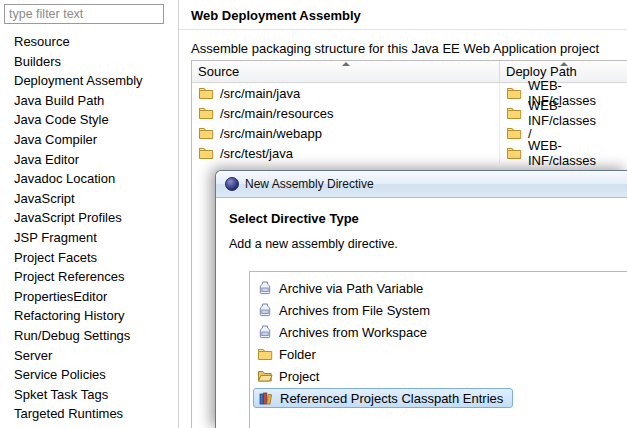  What do you see at coordinates (298, 354) in the screenshot?
I see `directive-label: Folder` at bounding box center [298, 354].